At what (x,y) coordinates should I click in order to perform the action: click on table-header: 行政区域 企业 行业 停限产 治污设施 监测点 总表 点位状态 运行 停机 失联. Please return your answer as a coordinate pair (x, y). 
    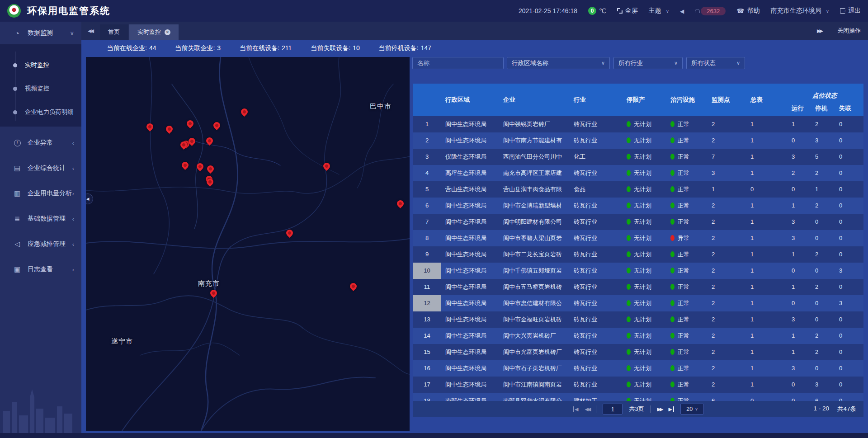
    Looking at the image, I should click on (638, 100).